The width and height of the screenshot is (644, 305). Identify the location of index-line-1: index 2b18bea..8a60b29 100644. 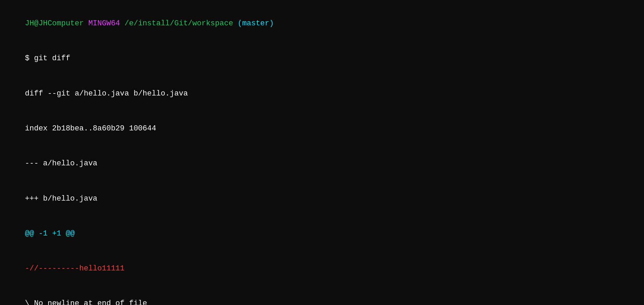
(322, 129).